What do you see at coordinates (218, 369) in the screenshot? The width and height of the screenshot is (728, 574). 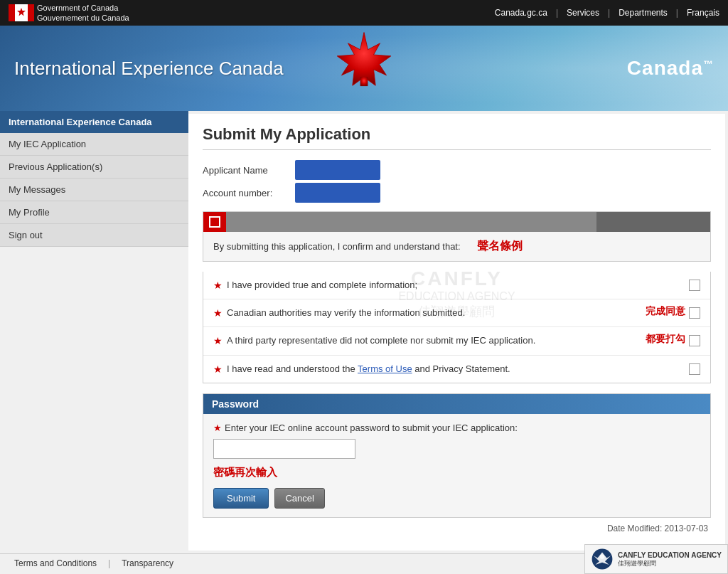 I see `required-star-4: ★` at bounding box center [218, 369].